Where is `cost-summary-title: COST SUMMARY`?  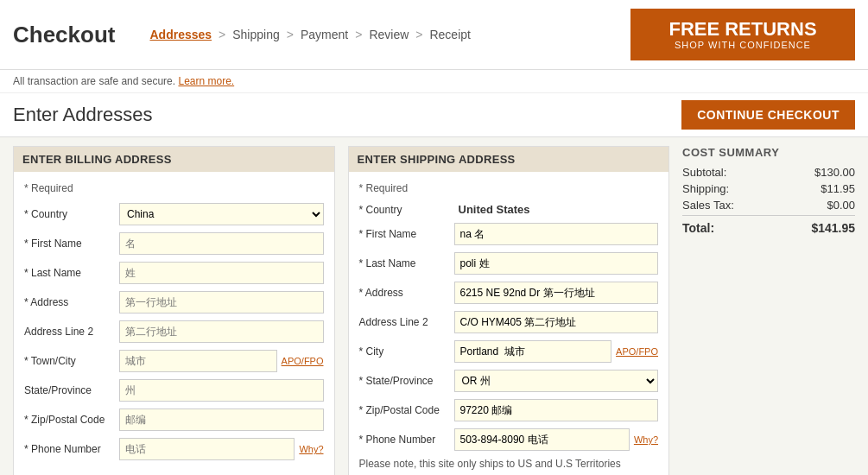 cost-summary-title: COST SUMMARY is located at coordinates (769, 152).